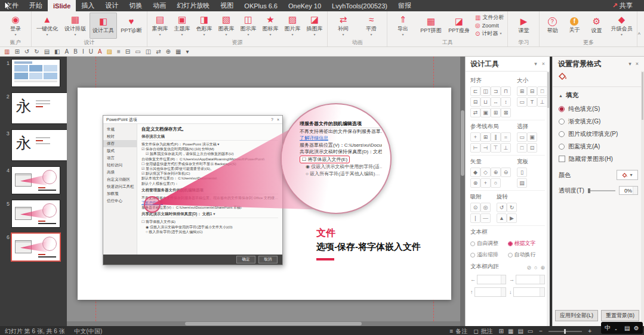 This screenshot has height=335, width=644. What do you see at coordinates (520, 331) in the screenshot?
I see `reading-view-icon: ▤` at bounding box center [520, 331].